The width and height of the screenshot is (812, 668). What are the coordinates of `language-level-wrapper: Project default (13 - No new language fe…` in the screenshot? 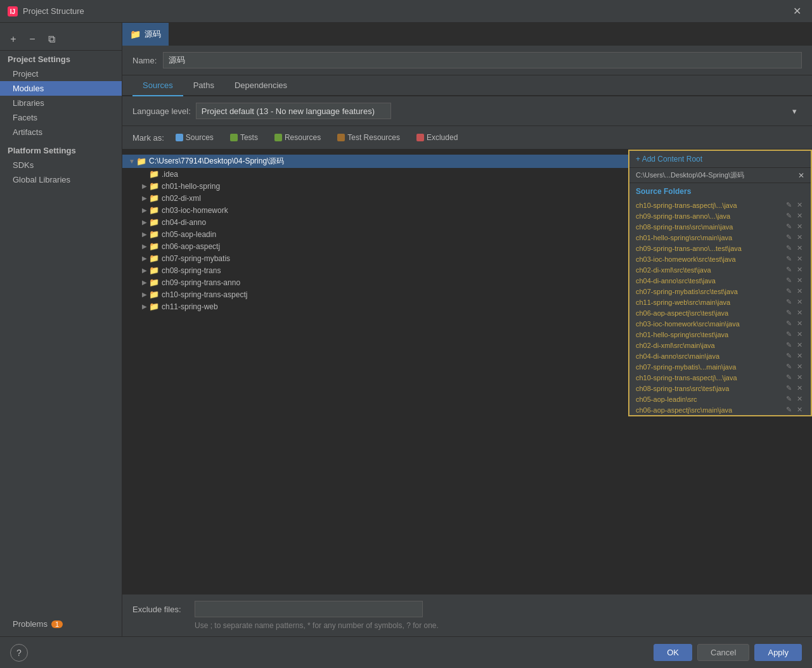 It's located at (499, 111).